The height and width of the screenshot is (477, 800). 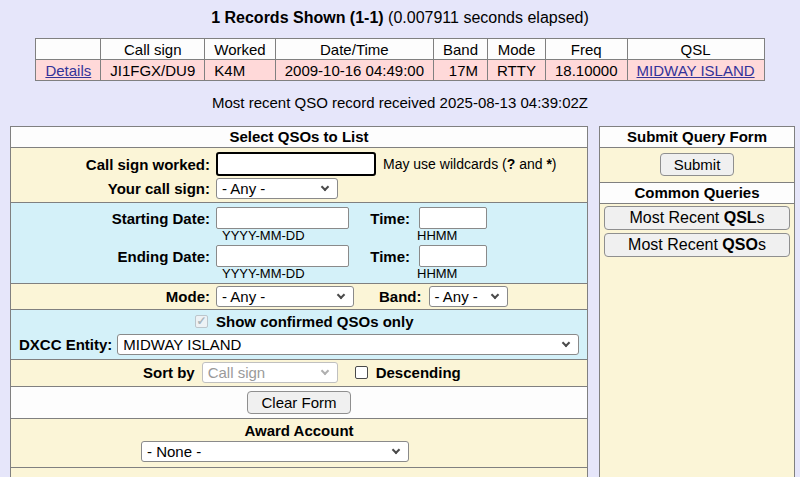 What do you see at coordinates (400, 70) in the screenshot?
I see `table-row: Details JI1FGX/DU9 K4M 2009-10-16 04:49:…` at bounding box center [400, 70].